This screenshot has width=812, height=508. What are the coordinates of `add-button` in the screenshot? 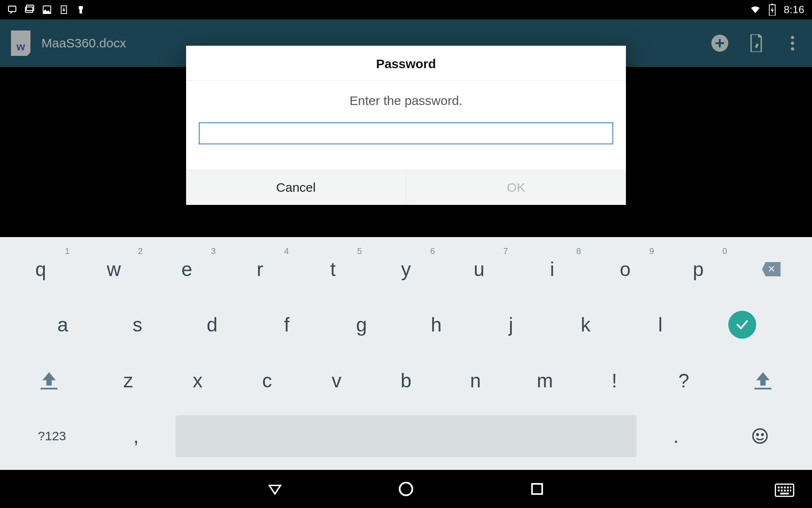 It's located at (720, 43).